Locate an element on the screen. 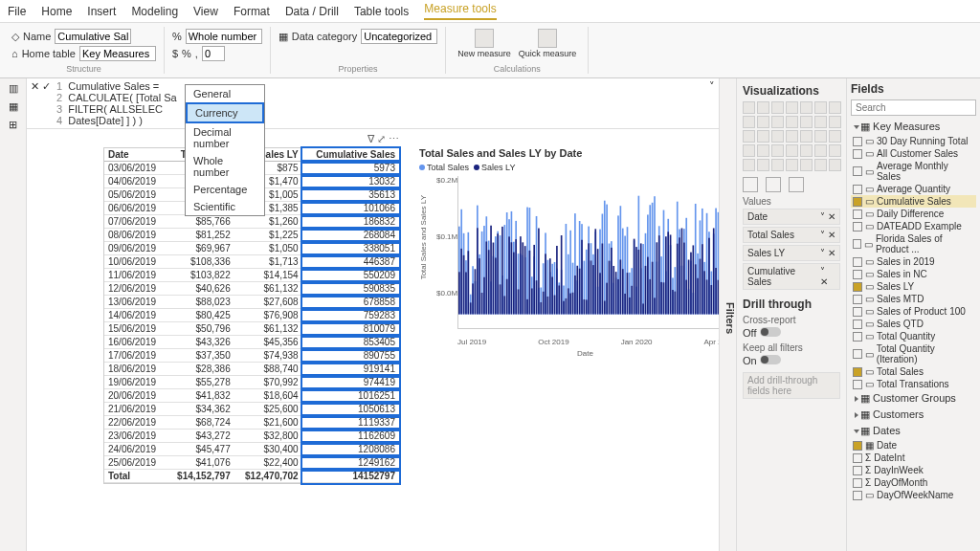 Image resolution: width=980 pixels, height=551 pixels. decimals-input is located at coordinates (213, 54).